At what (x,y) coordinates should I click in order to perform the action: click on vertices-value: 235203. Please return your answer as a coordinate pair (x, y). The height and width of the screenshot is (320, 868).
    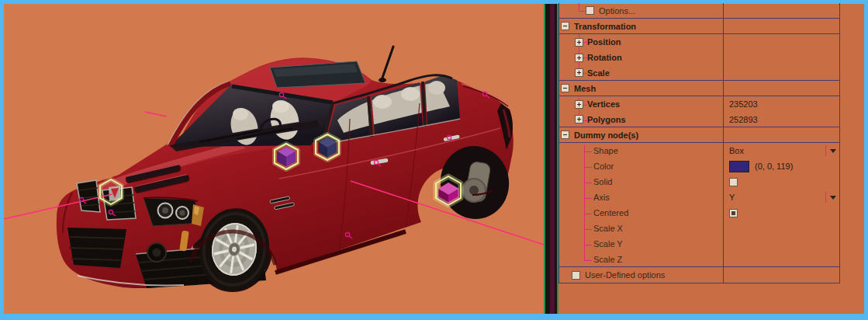
    Looking at the image, I should click on (741, 104).